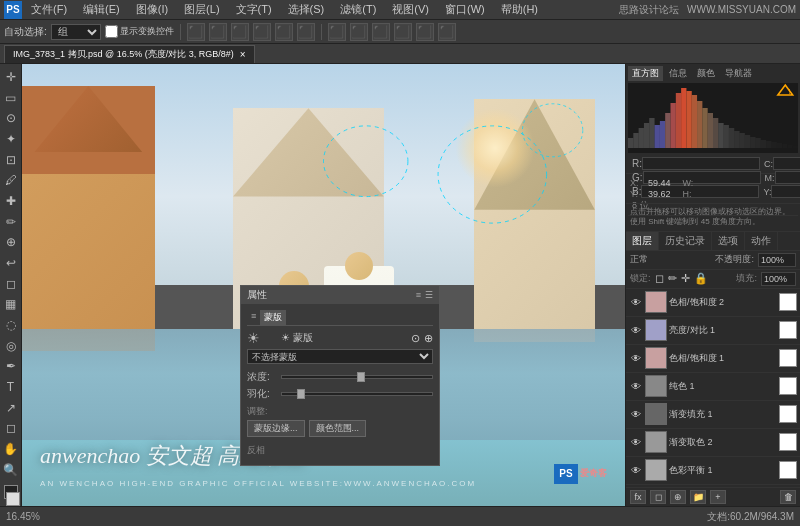  What do you see at coordinates (11, 449) in the screenshot?
I see `hand-tool-icon: ✋` at bounding box center [11, 449].